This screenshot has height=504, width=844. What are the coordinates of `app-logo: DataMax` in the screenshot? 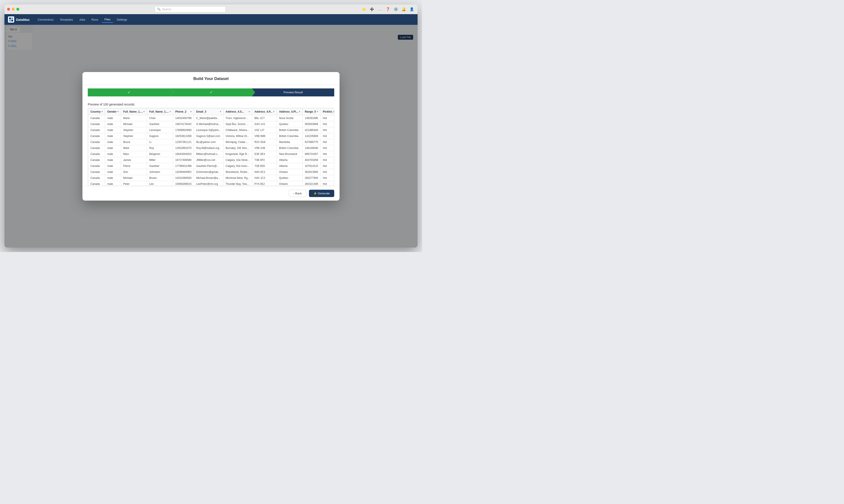 It's located at (19, 20).